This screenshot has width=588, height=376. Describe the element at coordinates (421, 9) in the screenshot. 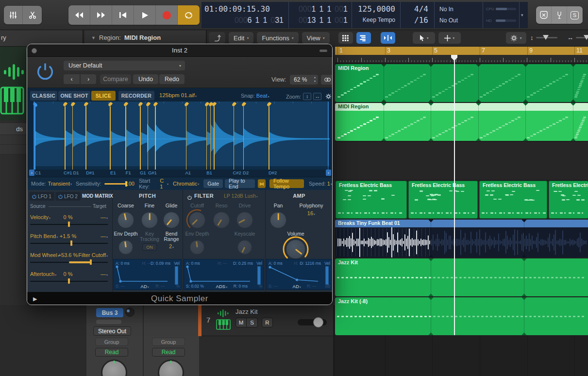

I see `signature-numerator: 4/4` at that location.